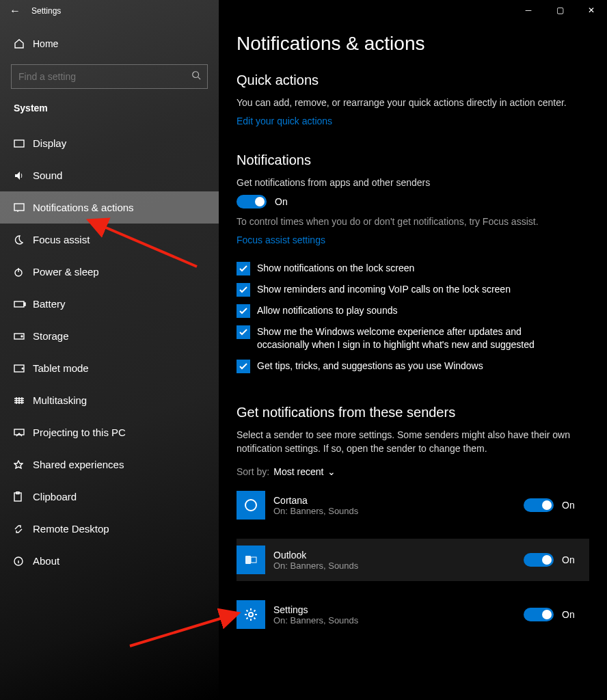  I want to click on focus-assist-hint: To control times when you do or don't ge…, so click(407, 222).